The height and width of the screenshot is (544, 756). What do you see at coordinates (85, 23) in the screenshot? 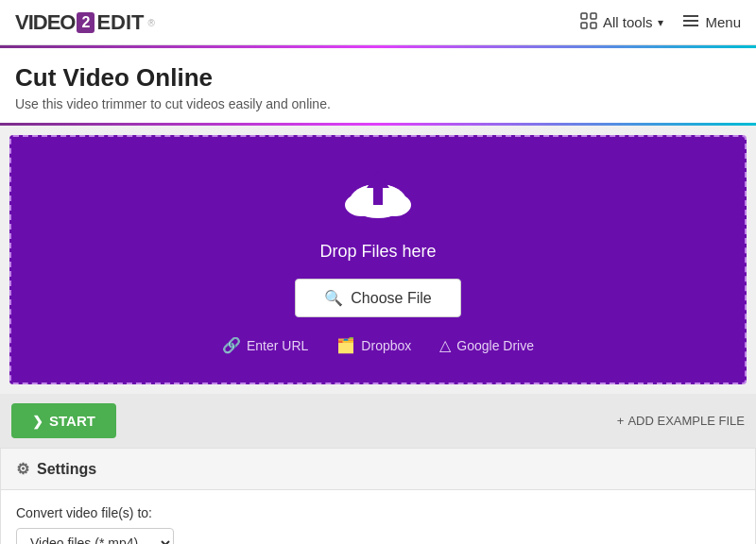
I see `logo-2-badge: 2` at bounding box center [85, 23].